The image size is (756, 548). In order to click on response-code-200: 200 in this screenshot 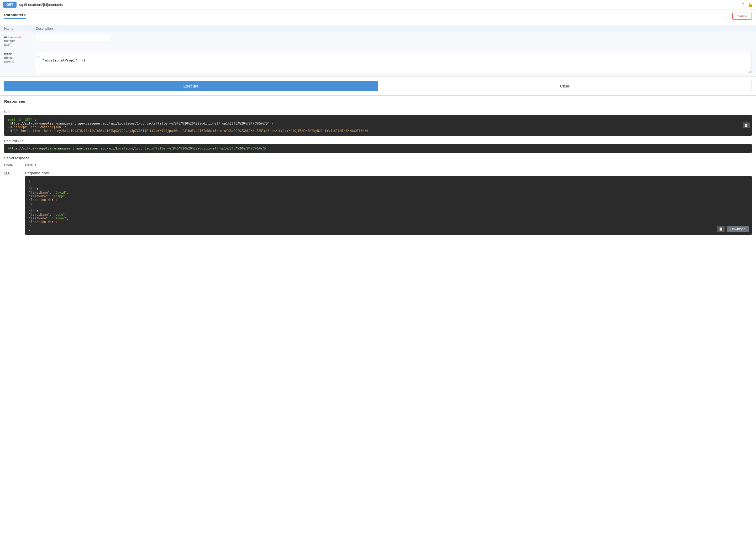, I will do `click(15, 173)`.